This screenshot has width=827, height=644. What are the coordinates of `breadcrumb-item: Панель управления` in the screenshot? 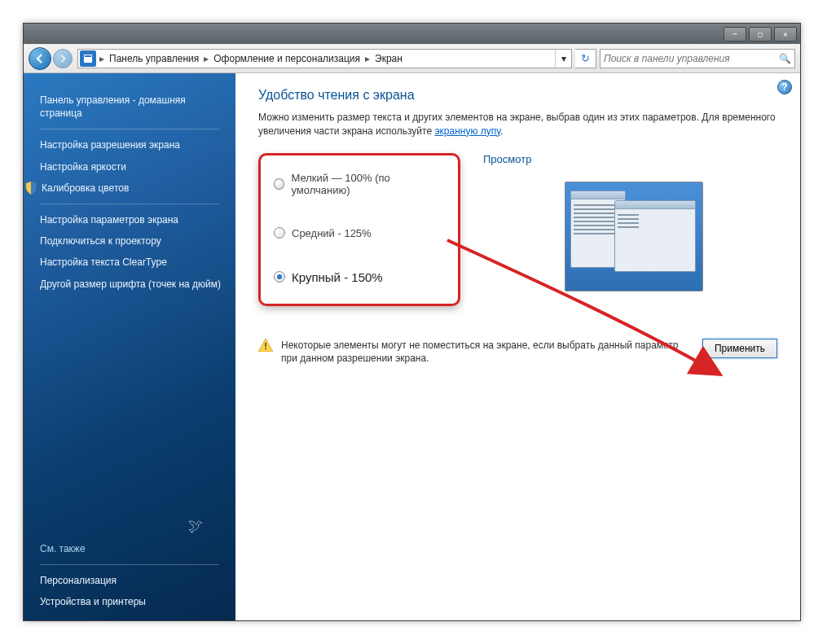 It's located at (154, 59).